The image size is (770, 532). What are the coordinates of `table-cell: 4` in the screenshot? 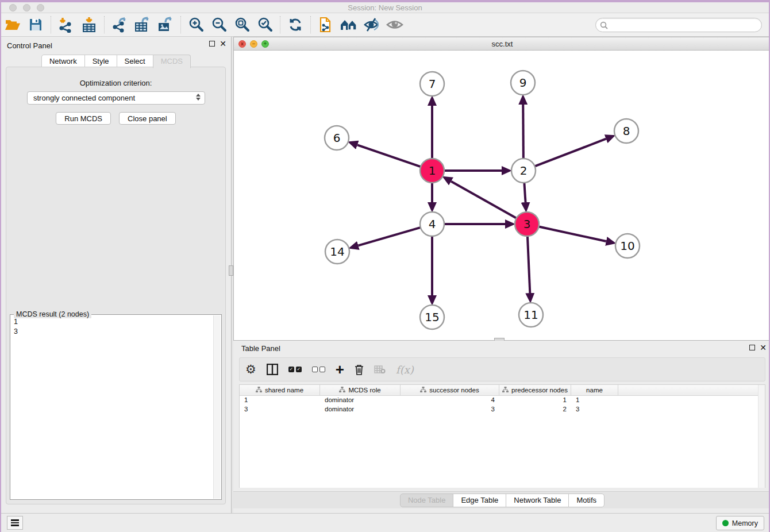 It's located at (450, 400).